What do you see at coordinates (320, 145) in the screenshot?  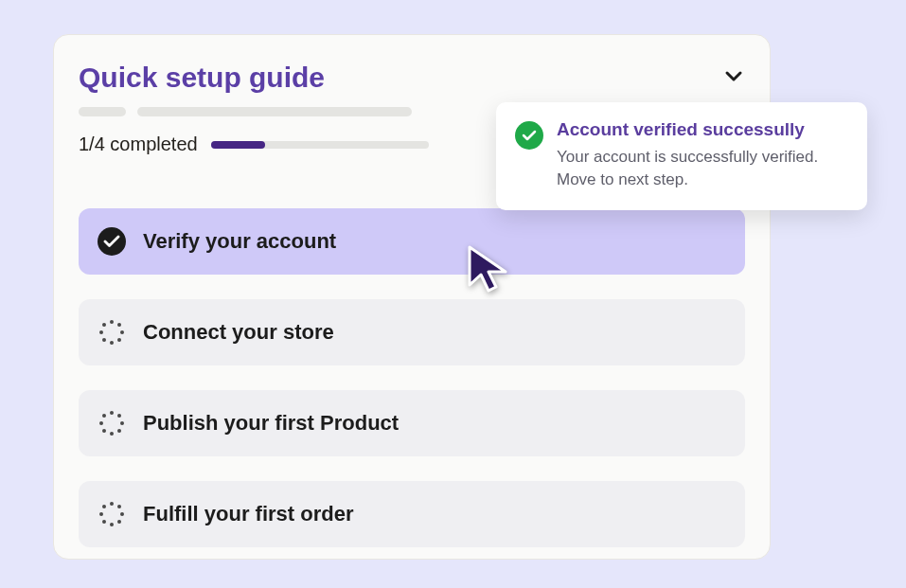 I see `progress-bar` at bounding box center [320, 145].